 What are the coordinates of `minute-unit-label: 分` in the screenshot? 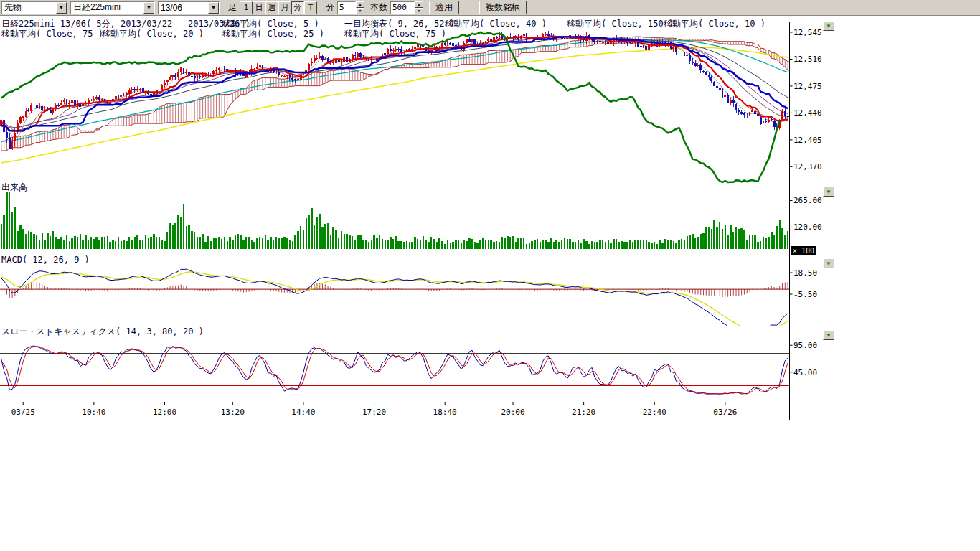 It's located at (330, 7).